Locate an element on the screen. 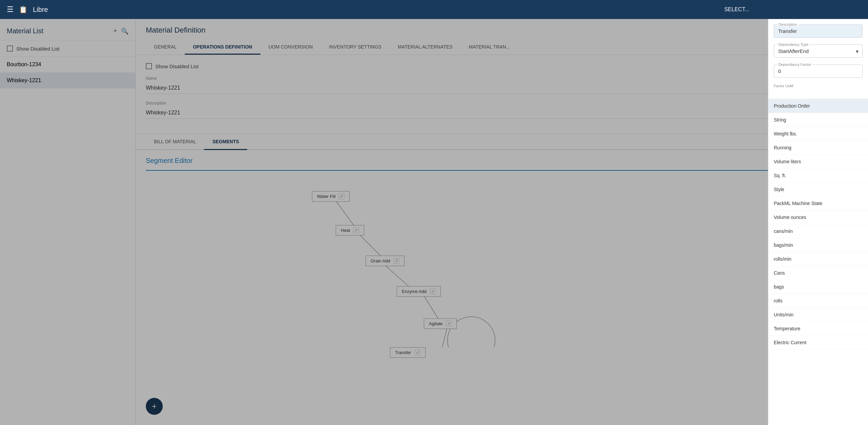 Image resolution: width=868 pixels, height=425 pixels. dropdown-item-rolls-min: rolls/min is located at coordinates (818, 259).